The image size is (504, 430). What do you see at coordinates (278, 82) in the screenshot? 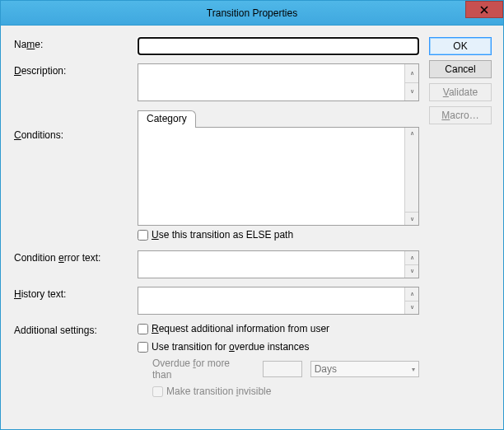
I see `description-field: ∧ ∨` at bounding box center [278, 82].